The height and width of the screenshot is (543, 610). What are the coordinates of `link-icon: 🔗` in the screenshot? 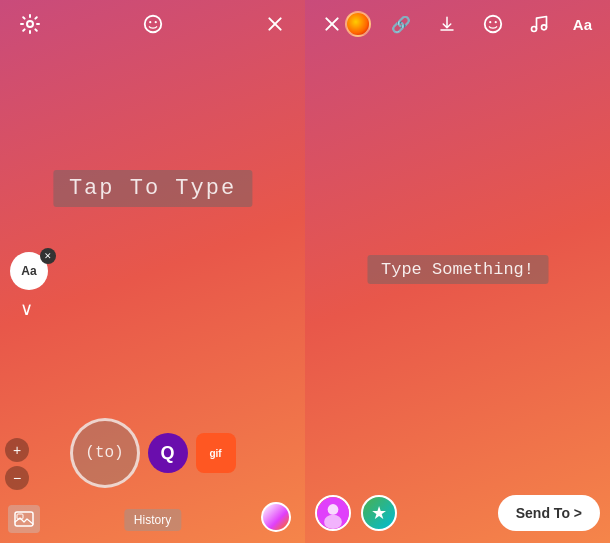 It's located at (401, 24).